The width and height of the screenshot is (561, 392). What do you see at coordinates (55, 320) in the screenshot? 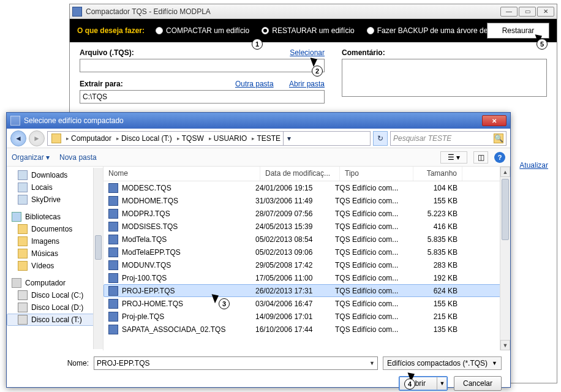
I see `sidebar-item: Disco Local (T:)` at bounding box center [55, 320].